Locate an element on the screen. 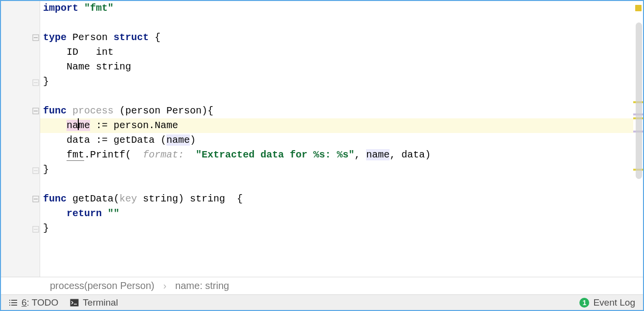  inlay-hint: format: is located at coordinates (163, 155).